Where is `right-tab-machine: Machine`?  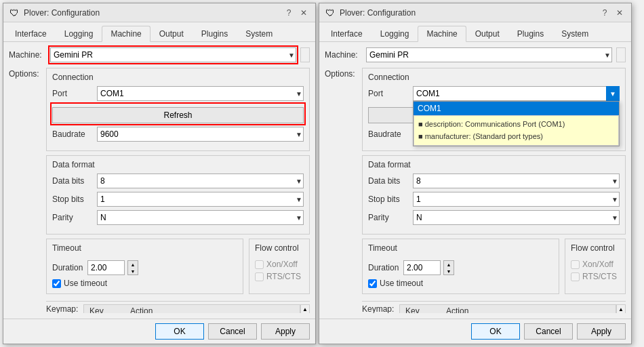 right-tab-machine: Machine is located at coordinates (442, 34).